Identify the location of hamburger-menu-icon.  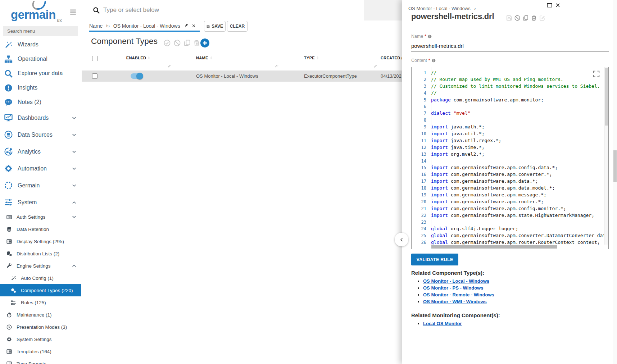
(73, 12).